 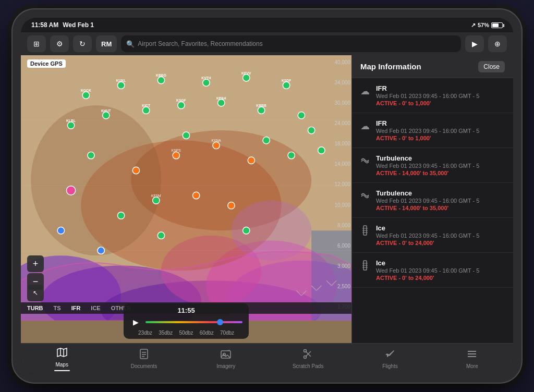 What do you see at coordinates (62, 353) in the screenshot?
I see `map-tab-icon` at bounding box center [62, 353].